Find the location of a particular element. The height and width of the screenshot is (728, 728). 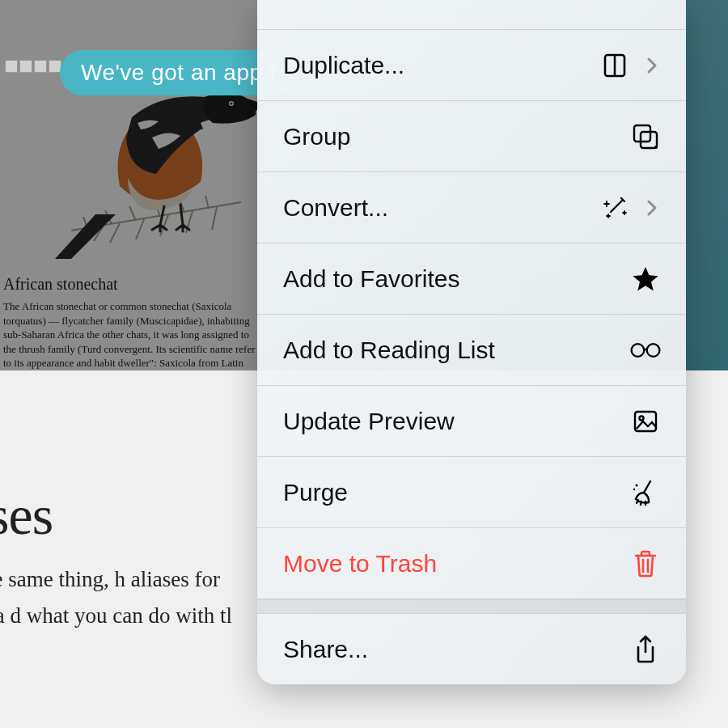

menu-item-label: Convert... is located at coordinates (441, 208).